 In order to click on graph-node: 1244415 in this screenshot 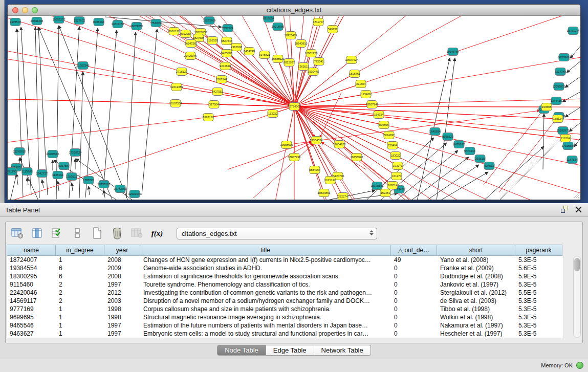, I will do `click(556, 101)`.